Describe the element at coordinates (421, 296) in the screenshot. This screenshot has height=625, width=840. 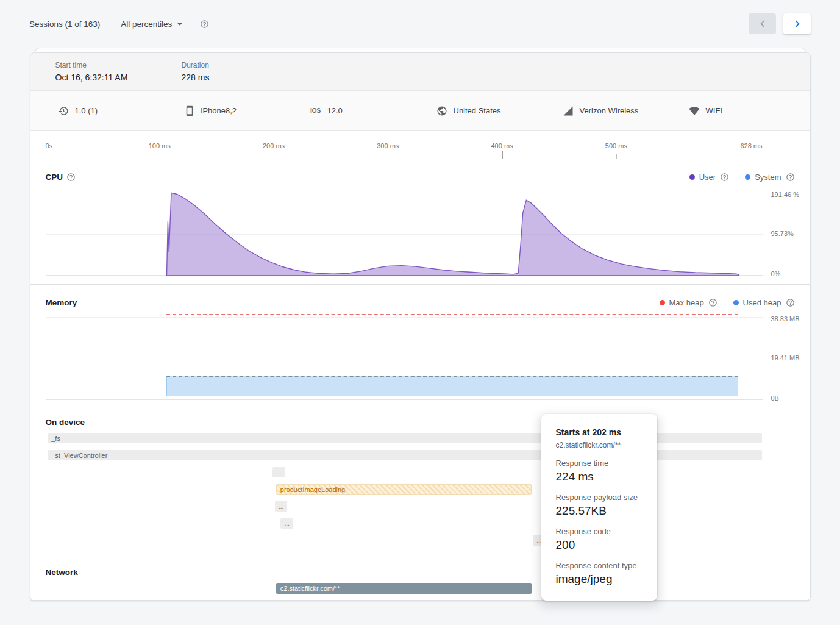
I see `memory-section-head: Memory Max heapUsed heap` at that location.